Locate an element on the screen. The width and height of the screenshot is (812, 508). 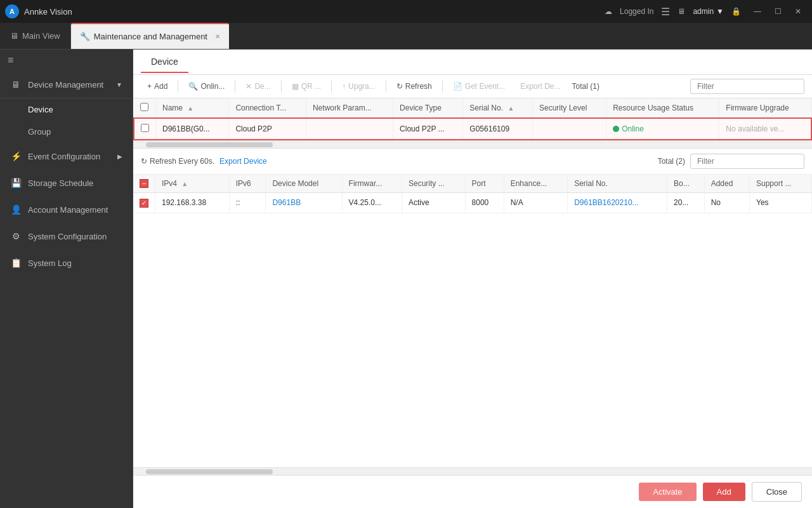
menu-icon: ☰ is located at coordinates (665, 11).